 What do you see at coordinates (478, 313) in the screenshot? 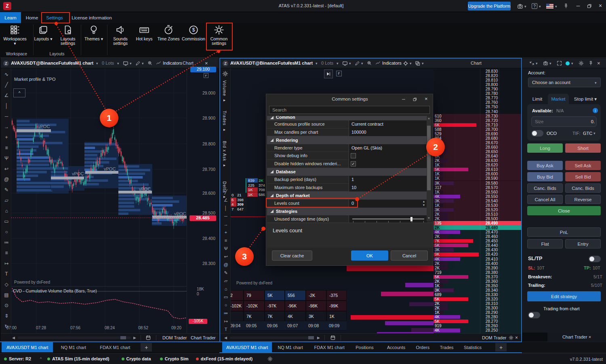
I see `dom-row: 1K28.290` at bounding box center [478, 313].